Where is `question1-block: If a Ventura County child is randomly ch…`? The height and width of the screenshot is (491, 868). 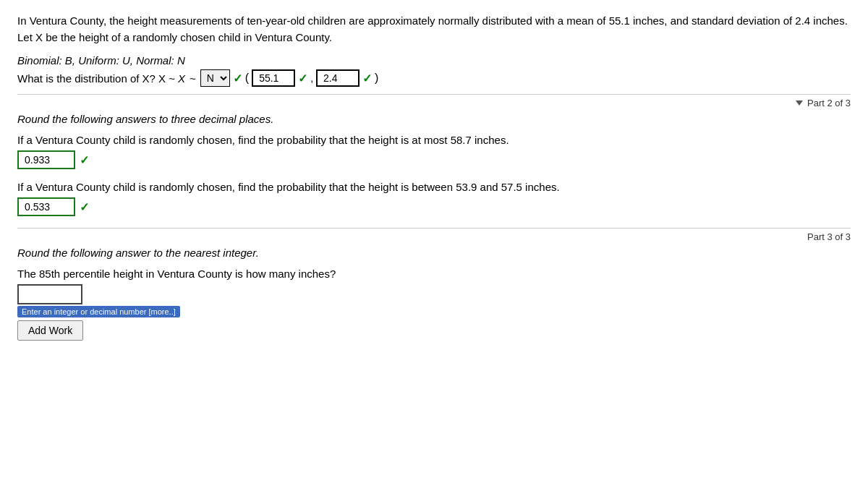 question1-block: If a Ventura County child is randomly ch… is located at coordinates (434, 152).